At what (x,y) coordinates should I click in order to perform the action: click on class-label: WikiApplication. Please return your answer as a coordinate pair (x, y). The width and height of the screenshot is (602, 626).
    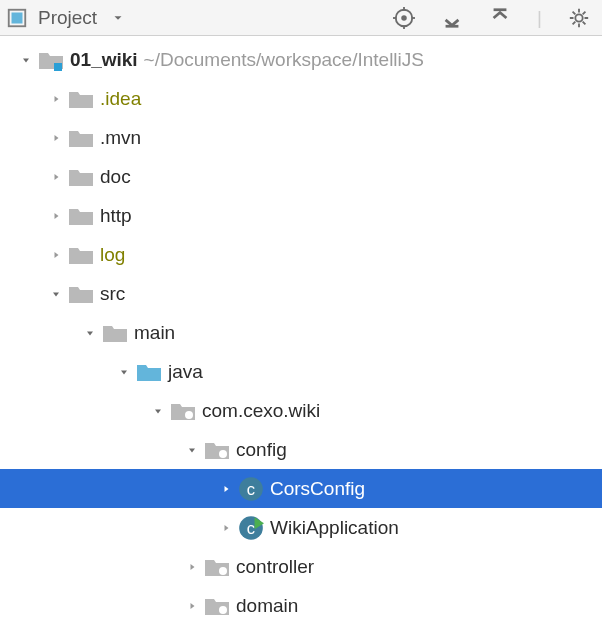
    Looking at the image, I should click on (334, 528).